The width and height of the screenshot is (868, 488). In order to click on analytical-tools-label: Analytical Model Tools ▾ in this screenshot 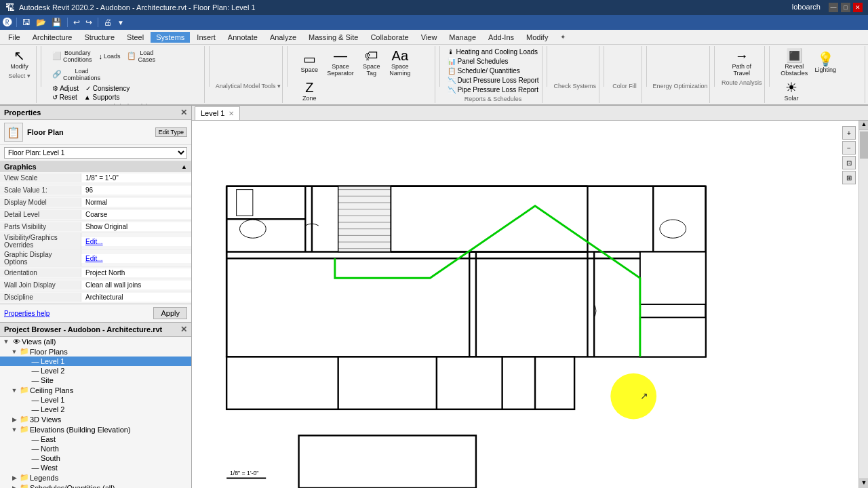, I will do `click(248, 86)`.